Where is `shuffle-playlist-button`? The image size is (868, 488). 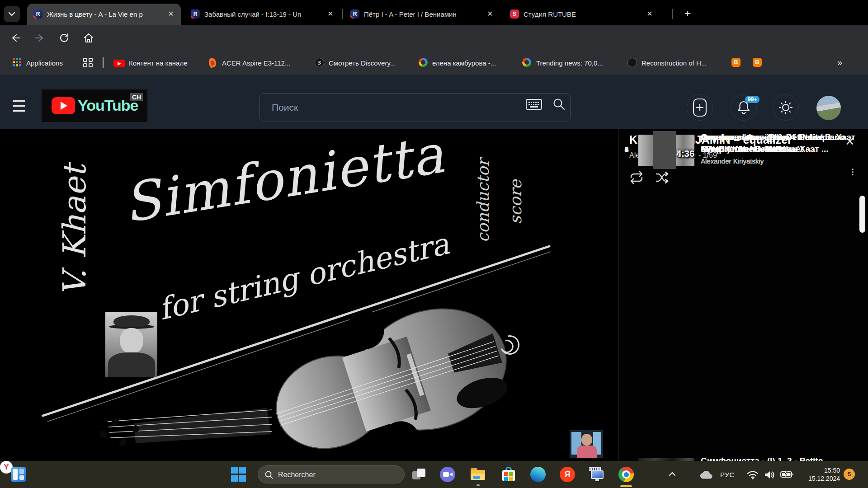 shuffle-playlist-button is located at coordinates (662, 178).